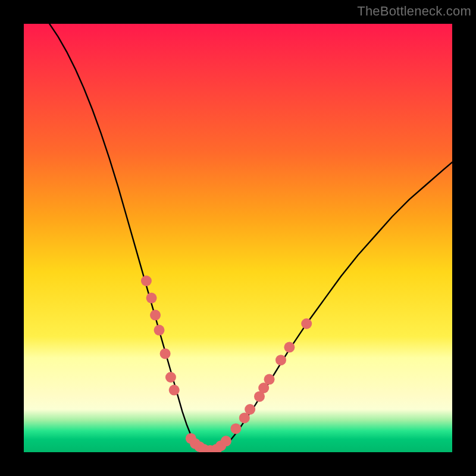  Describe the element at coordinates (226, 364) in the screenshot. I see `marker-layer` at that location.